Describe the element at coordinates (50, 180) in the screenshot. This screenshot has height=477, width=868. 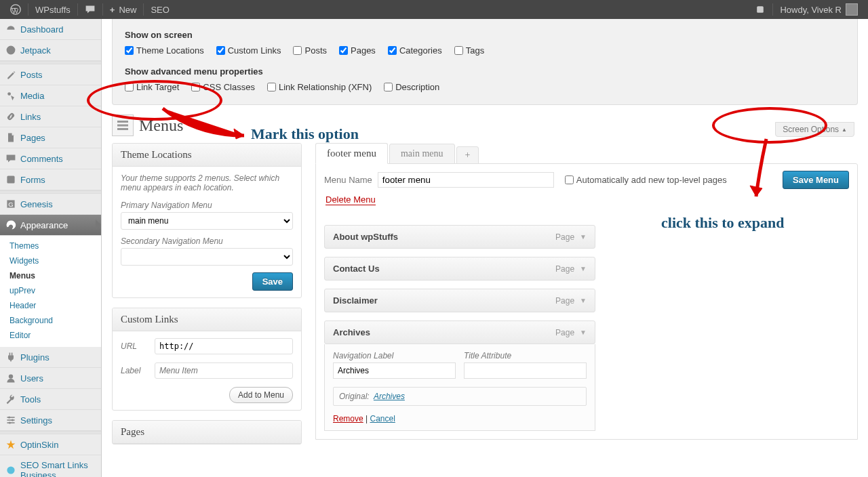
I see `sidebar-item-forms: Forms` at that location.